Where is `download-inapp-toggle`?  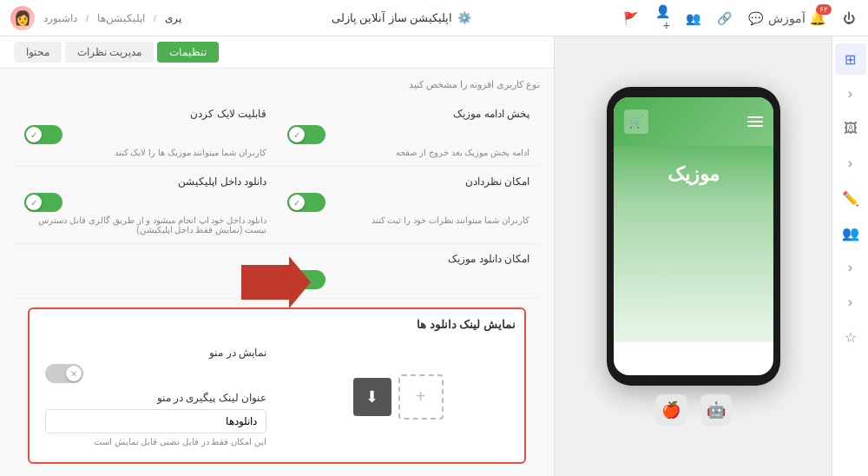
download-inapp-toggle is located at coordinates (43, 202).